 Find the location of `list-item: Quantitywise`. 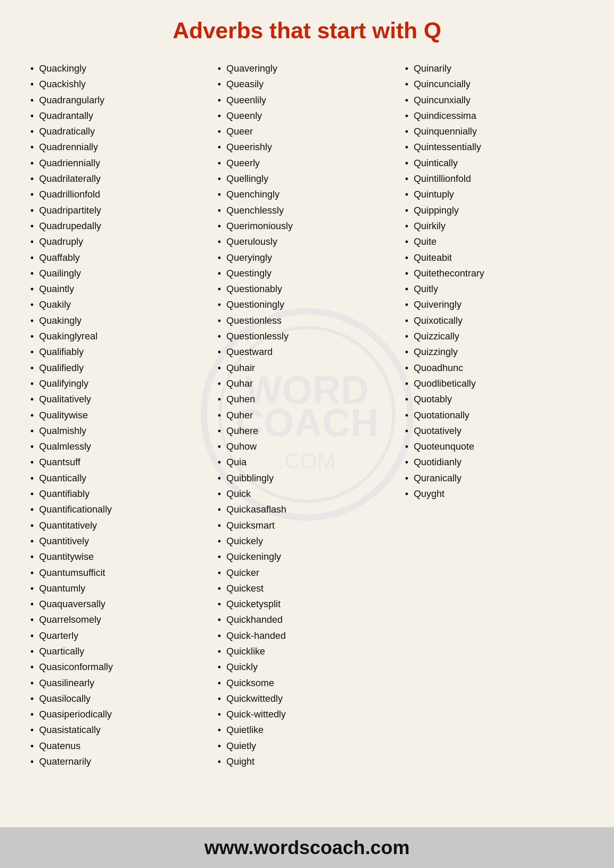

list-item: Quantitywise is located at coordinates (120, 557).